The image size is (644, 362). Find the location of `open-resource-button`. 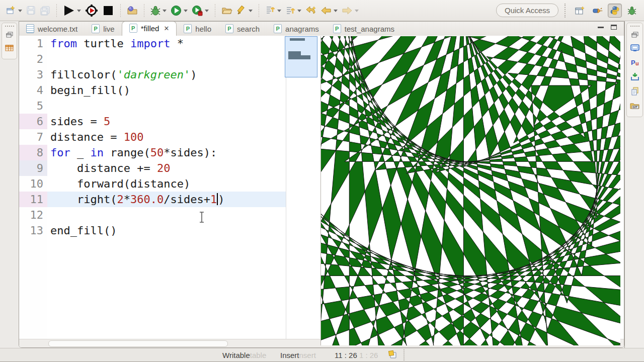

open-resource-button is located at coordinates (227, 10).